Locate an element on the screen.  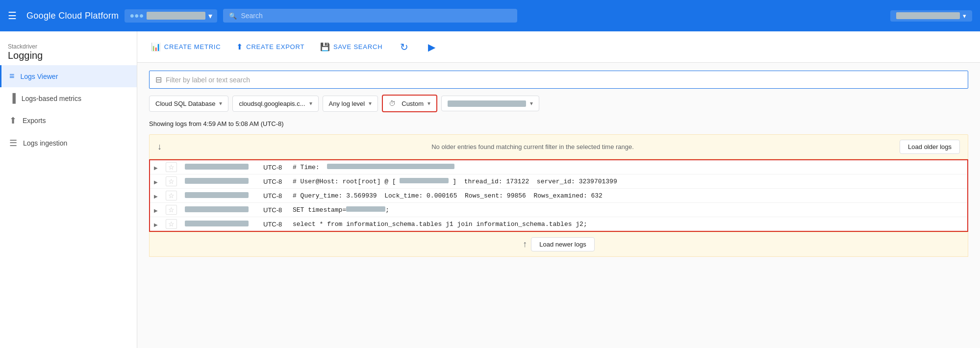
account-dropdown: ▾ is located at coordinates (931, 16).